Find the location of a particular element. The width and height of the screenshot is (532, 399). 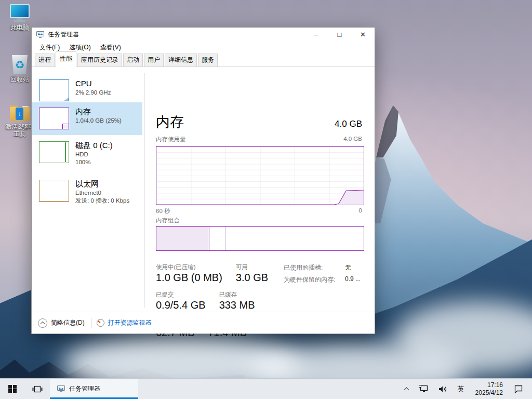

system-tray: 英 17:16 2025/4/12 is located at coordinates (467, 389).